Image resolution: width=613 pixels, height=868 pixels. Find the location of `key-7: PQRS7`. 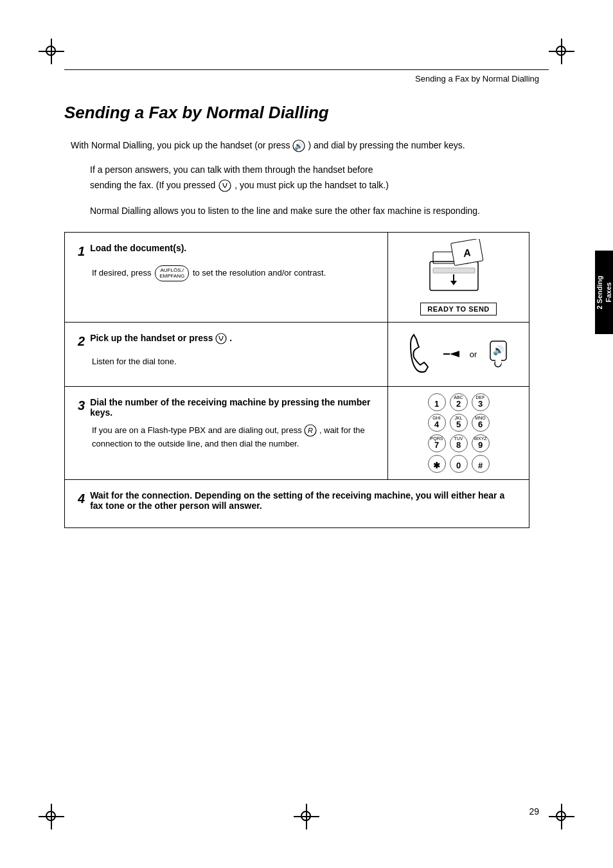

key-7: PQRS7 is located at coordinates (437, 443).